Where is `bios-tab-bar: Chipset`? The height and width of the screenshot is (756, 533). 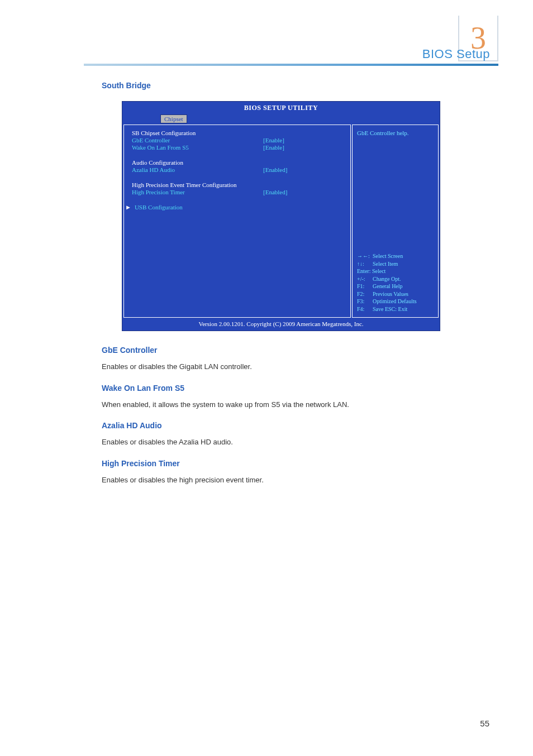 bios-tab-bar: Chipset is located at coordinates (281, 119).